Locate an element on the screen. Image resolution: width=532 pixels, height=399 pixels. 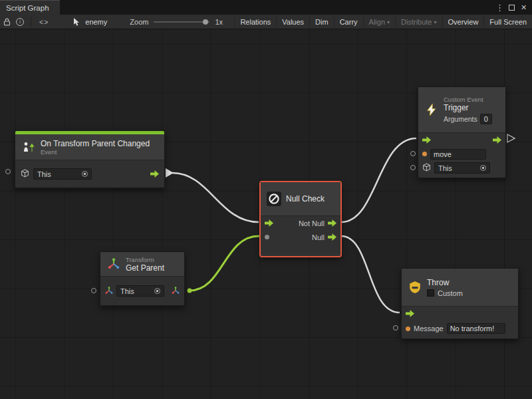
custom-checkbox is located at coordinates (431, 293).